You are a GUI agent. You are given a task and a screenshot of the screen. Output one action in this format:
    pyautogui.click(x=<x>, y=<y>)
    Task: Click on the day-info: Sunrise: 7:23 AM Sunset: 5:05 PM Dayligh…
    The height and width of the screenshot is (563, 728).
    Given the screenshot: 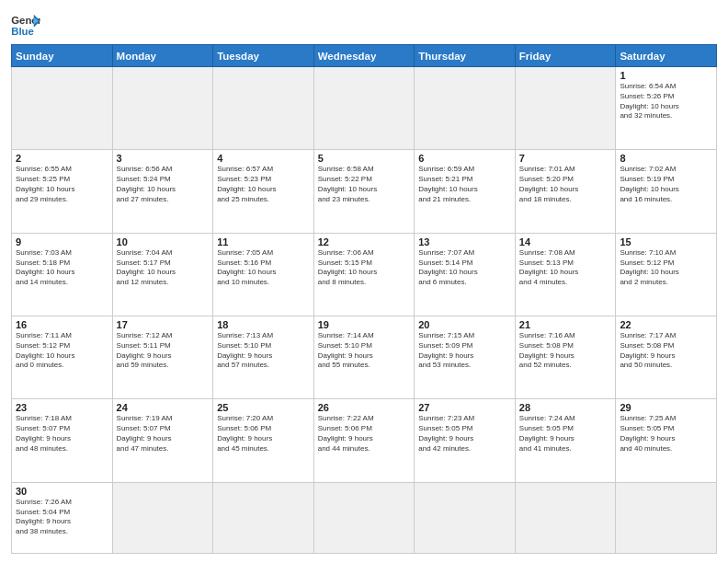 What is the action you would take?
    pyautogui.click(x=465, y=434)
    